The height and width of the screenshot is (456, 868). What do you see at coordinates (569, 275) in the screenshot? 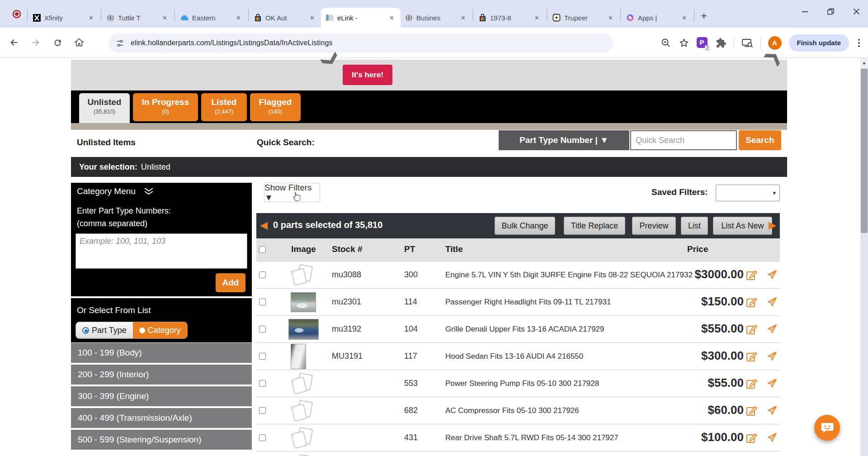
I see `part-title: Engine 5.7L VIN Y 5th Digit 3URFE Engine…` at bounding box center [569, 275].